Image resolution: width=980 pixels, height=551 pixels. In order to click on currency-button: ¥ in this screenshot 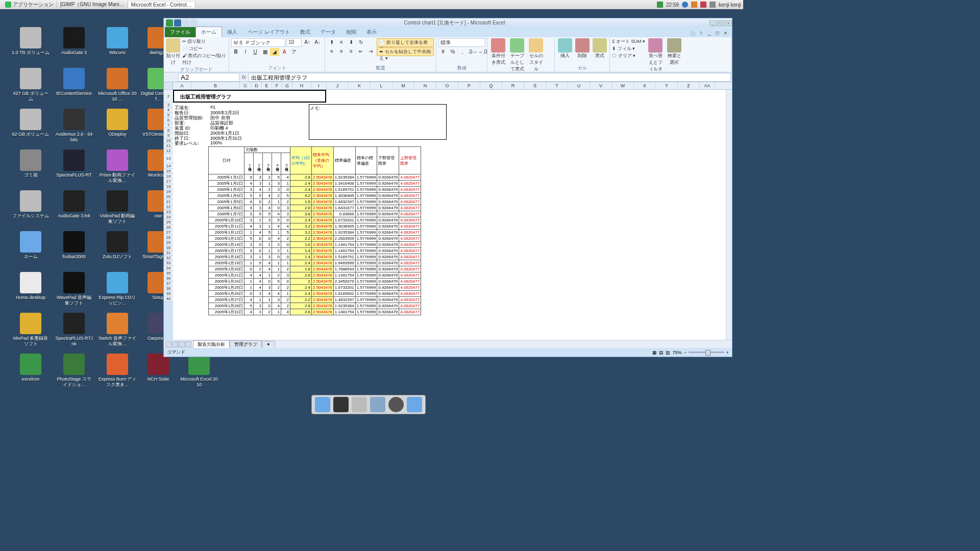, I will do `click(443, 52)`.